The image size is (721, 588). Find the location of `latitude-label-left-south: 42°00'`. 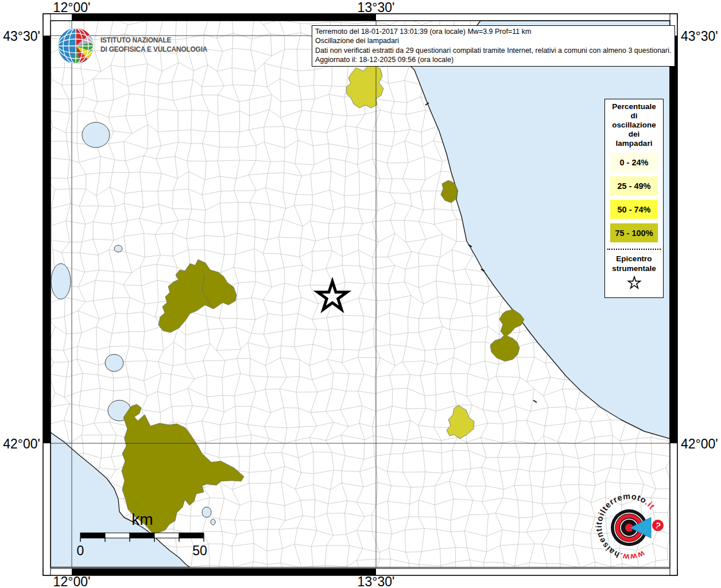

latitude-label-left-south: 42°00' is located at coordinates (20, 444).